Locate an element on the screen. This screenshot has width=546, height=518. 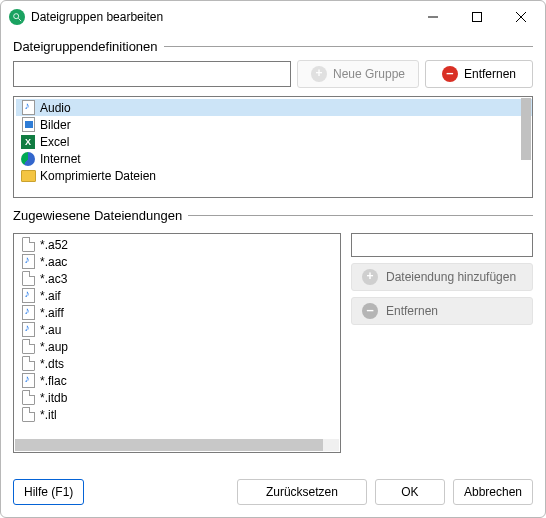
add-extension-button: Dateiendung hinzufügen is located at coordinates (442, 277).